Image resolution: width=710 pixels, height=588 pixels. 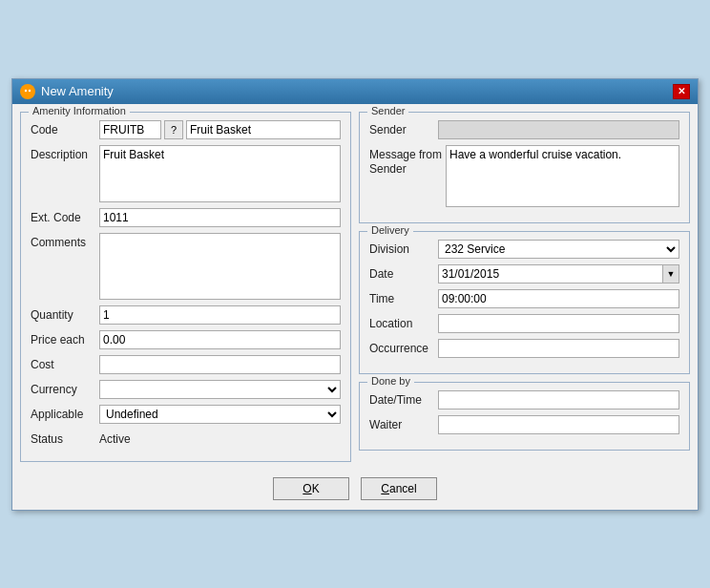 I want to click on ext-code-row: Ext. Code, so click(x=185, y=218).